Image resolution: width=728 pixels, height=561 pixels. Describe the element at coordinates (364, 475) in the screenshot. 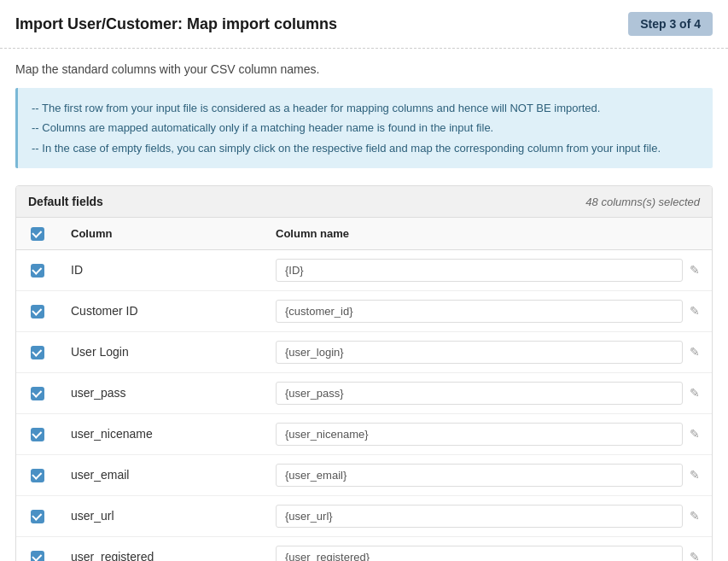

I see `table-row: user_email{user_email}✎` at that location.